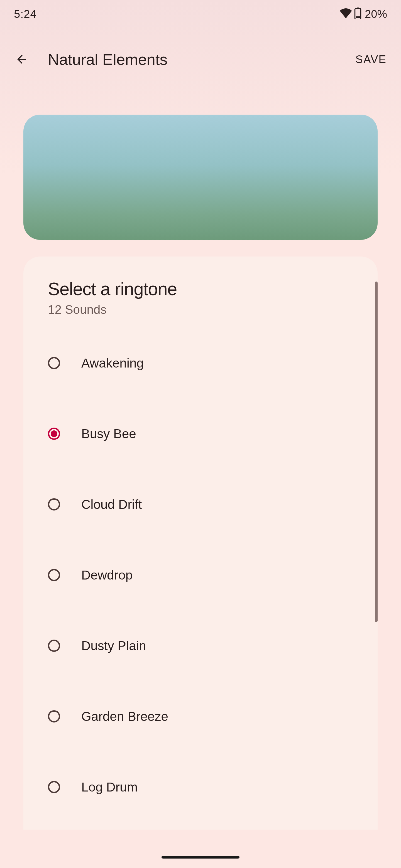 Image resolution: width=401 pixels, height=868 pixels. What do you see at coordinates (200, 716) in the screenshot?
I see `ringtone-item: Garden Breeze` at bounding box center [200, 716].